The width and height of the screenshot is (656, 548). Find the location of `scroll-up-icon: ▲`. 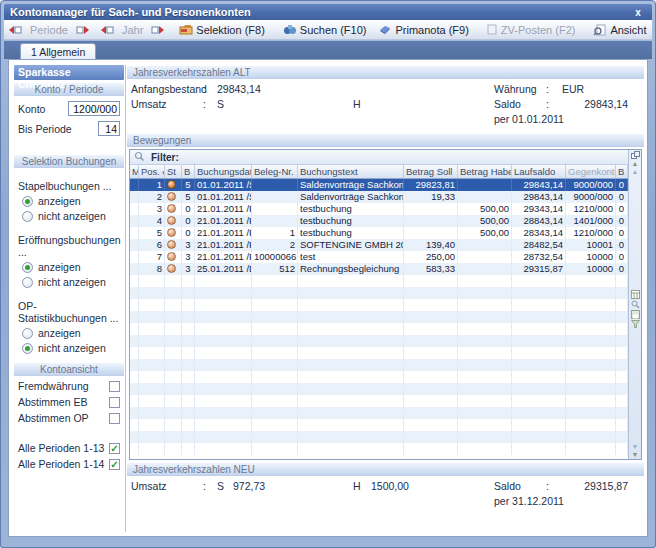

scroll-up-icon: ▲ is located at coordinates (636, 164).